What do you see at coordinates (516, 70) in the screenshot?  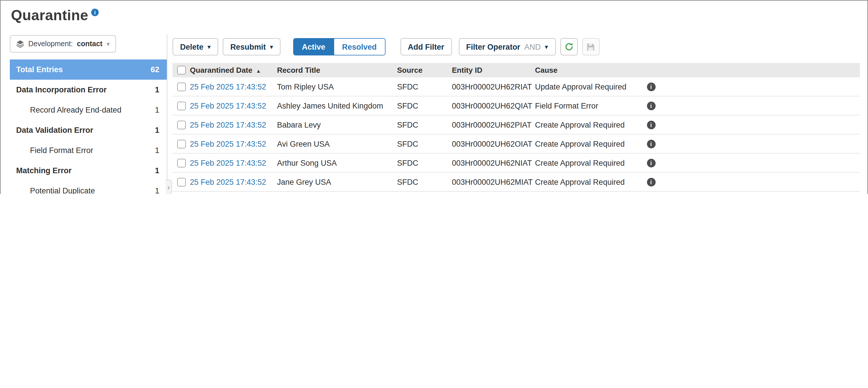 I see `table-header-row: Quarantined Date Record Title Source Ent…` at bounding box center [516, 70].